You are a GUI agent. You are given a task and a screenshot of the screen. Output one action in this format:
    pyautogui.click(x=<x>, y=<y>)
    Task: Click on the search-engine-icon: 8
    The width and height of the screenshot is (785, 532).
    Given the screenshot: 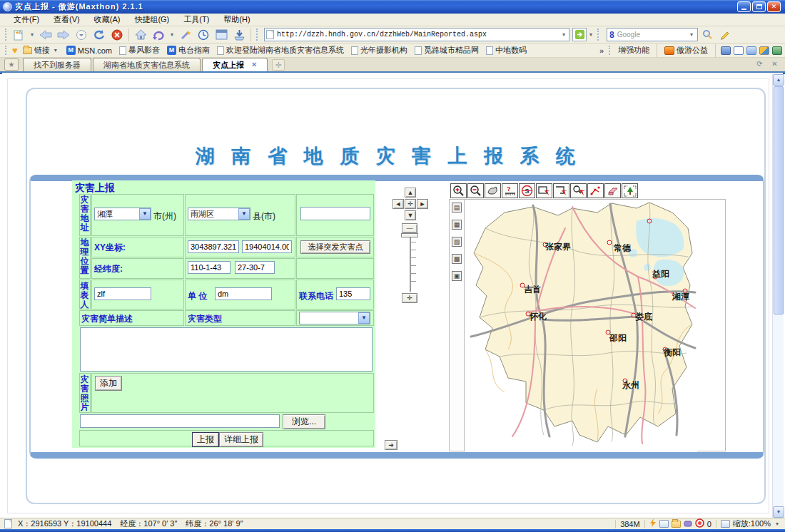 What is the action you would take?
    pyautogui.click(x=612, y=35)
    